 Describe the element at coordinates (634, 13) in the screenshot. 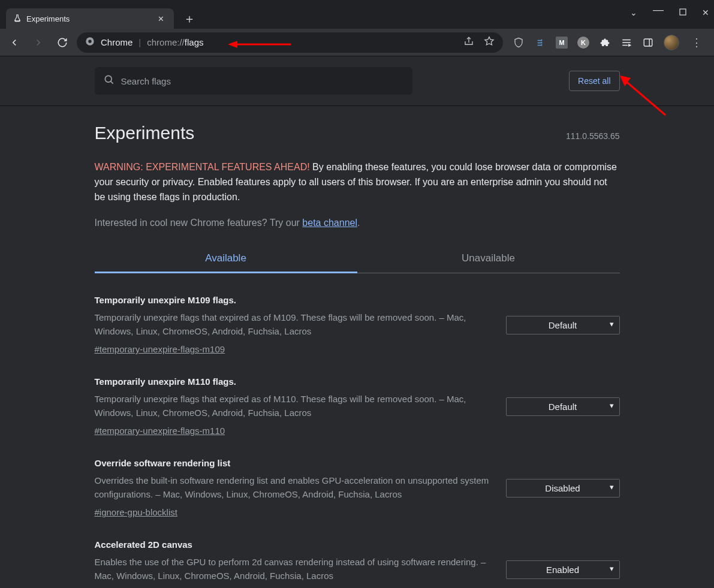

I see `chevron-down-icon: ⌄` at that location.